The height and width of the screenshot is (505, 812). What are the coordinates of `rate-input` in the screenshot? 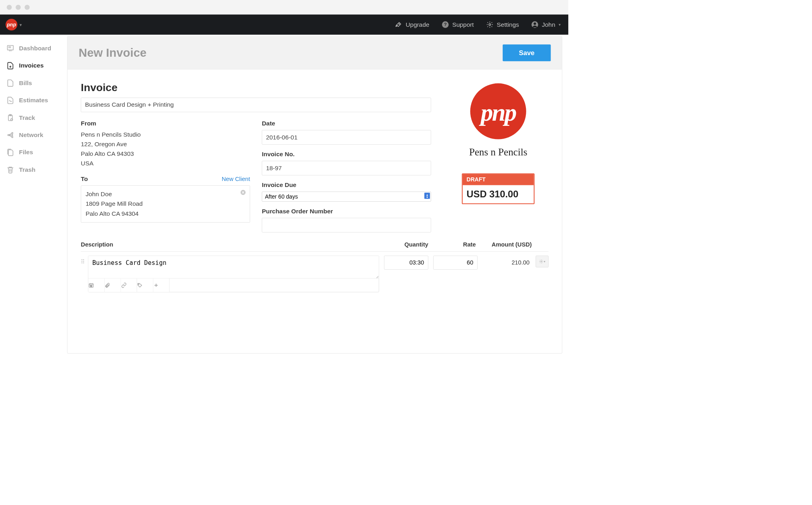 It's located at (456, 263).